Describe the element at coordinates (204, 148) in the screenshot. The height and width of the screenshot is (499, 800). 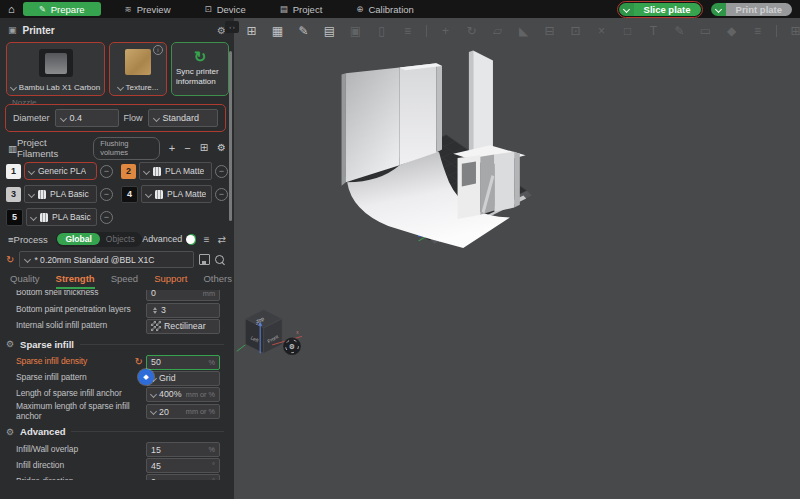
I see `ams-icon: ⊞` at that location.